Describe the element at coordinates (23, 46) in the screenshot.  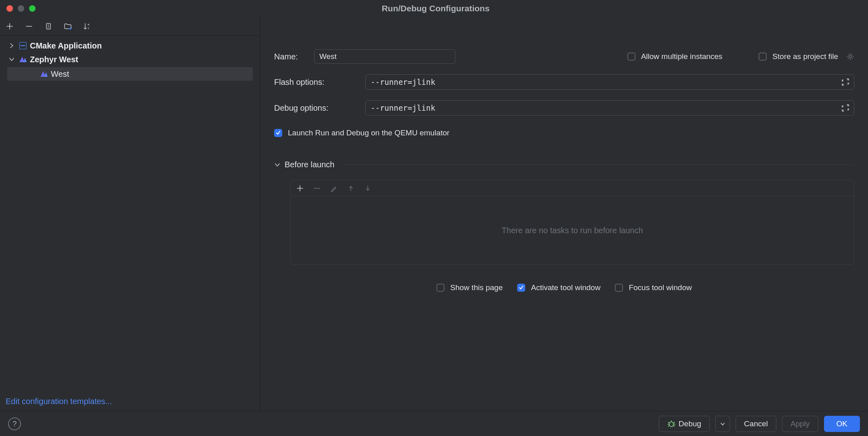
I see `cmake-icon` at that location.